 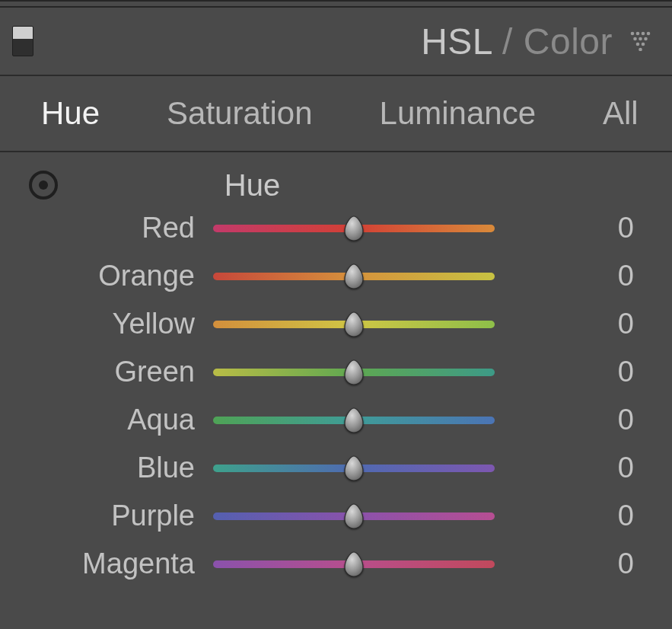 I want to click on panel-header: HSL / Color, so click(x=336, y=42).